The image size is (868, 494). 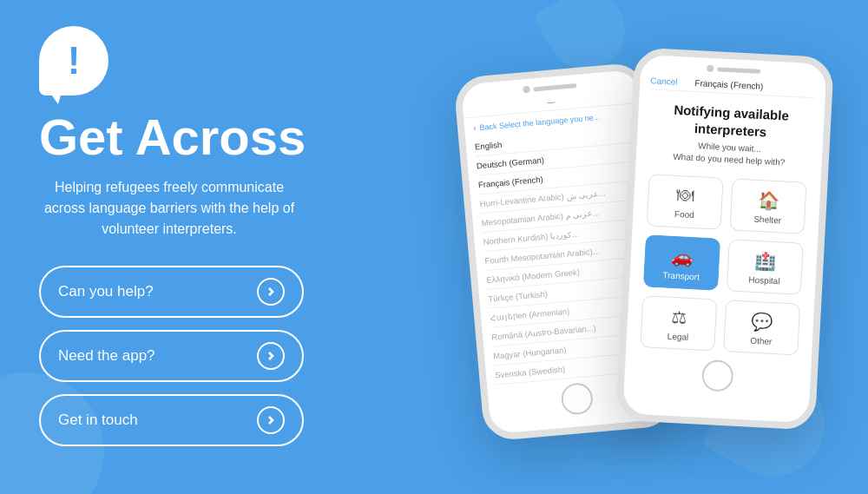 What do you see at coordinates (98, 420) in the screenshot?
I see `get-in-touch-label: Get in touch` at bounding box center [98, 420].